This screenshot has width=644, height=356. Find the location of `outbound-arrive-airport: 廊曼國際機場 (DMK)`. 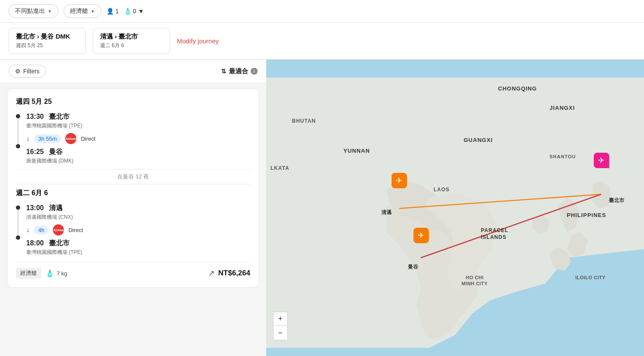

outbound-arrive-airport: 廊曼國際機場 (DMK) is located at coordinates (138, 161).